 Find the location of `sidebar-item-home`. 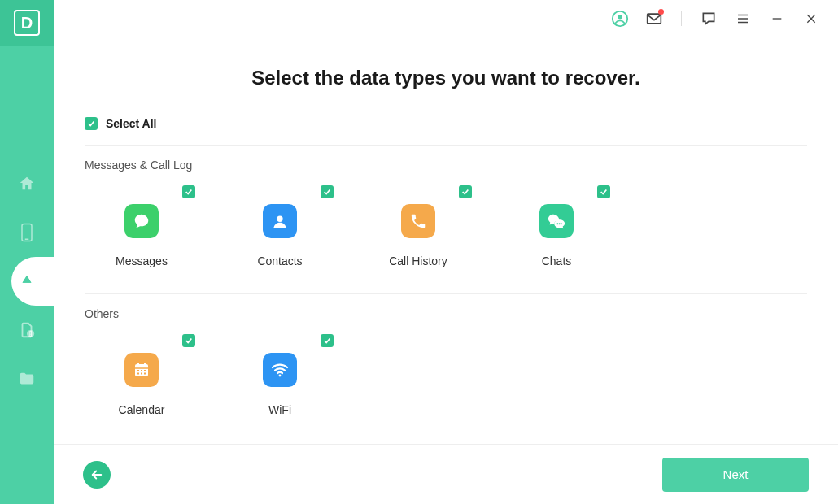

sidebar-item-home is located at coordinates (27, 184).